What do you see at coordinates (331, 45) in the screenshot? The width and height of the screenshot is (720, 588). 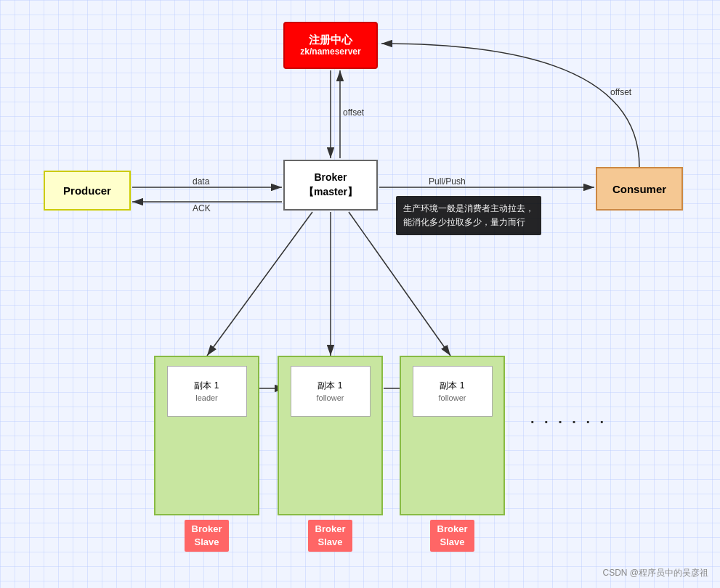 I see `registry-box: 注册中心 zk/nameserver` at bounding box center [331, 45].